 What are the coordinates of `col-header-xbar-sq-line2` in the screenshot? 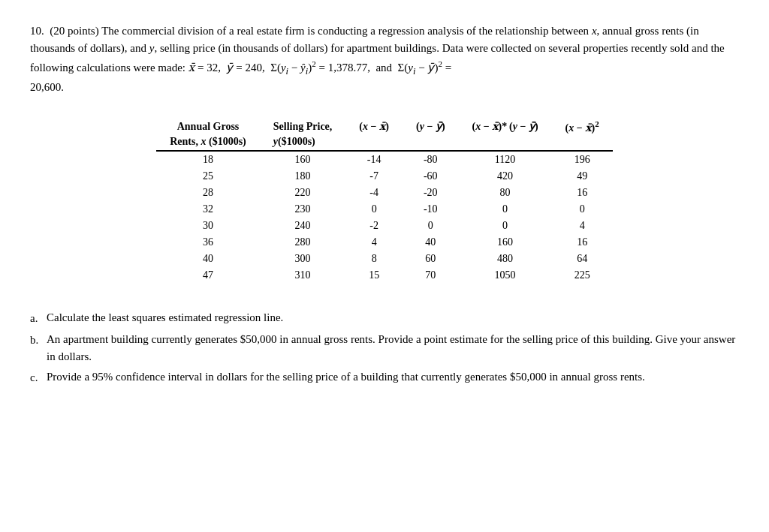 It's located at (583, 143).